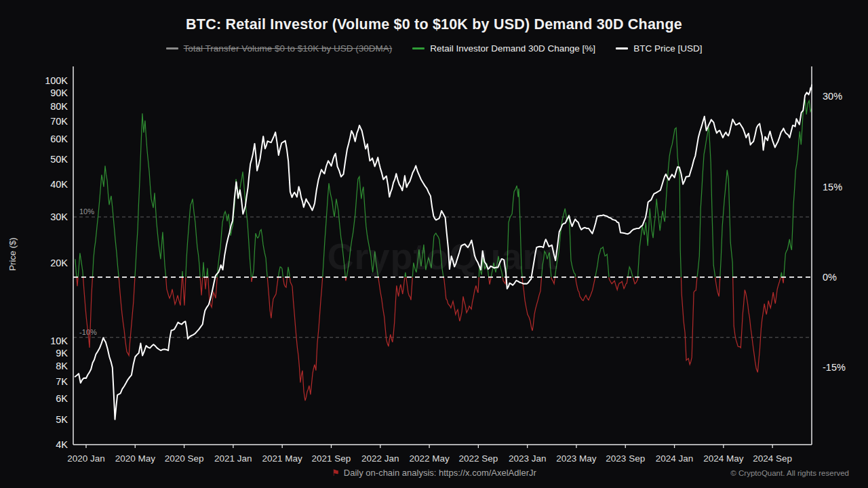  I want to click on x-axis-tick: 2022 Sep, so click(478, 458).